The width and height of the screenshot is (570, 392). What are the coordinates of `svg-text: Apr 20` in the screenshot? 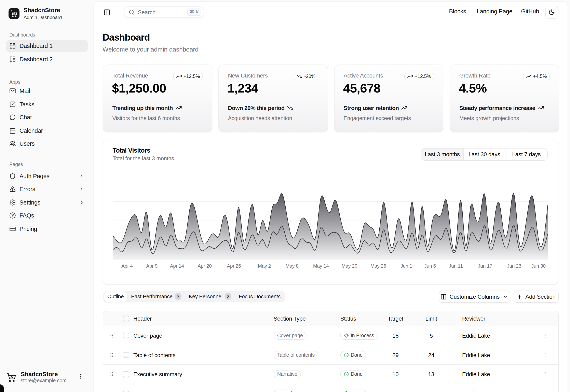 It's located at (205, 266).